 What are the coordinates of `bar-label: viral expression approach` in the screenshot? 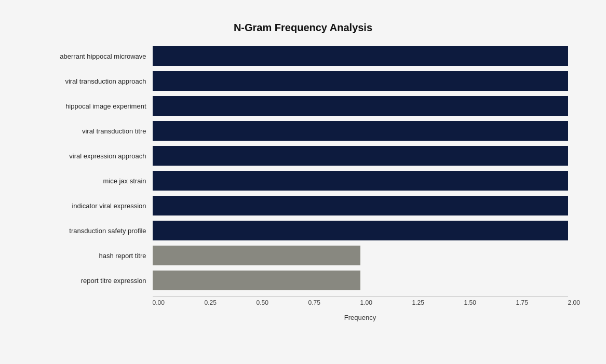 It's located at (96, 156).